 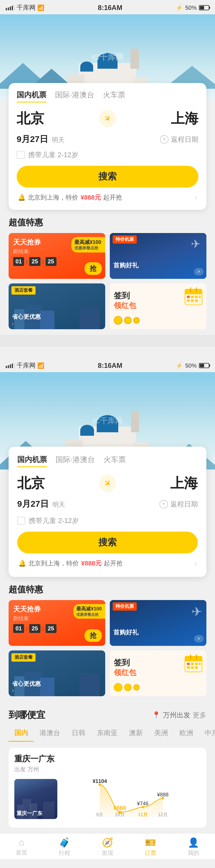 What do you see at coordinates (114, 96) in the screenshot?
I see `tab-train: 火车票` at bounding box center [114, 96].